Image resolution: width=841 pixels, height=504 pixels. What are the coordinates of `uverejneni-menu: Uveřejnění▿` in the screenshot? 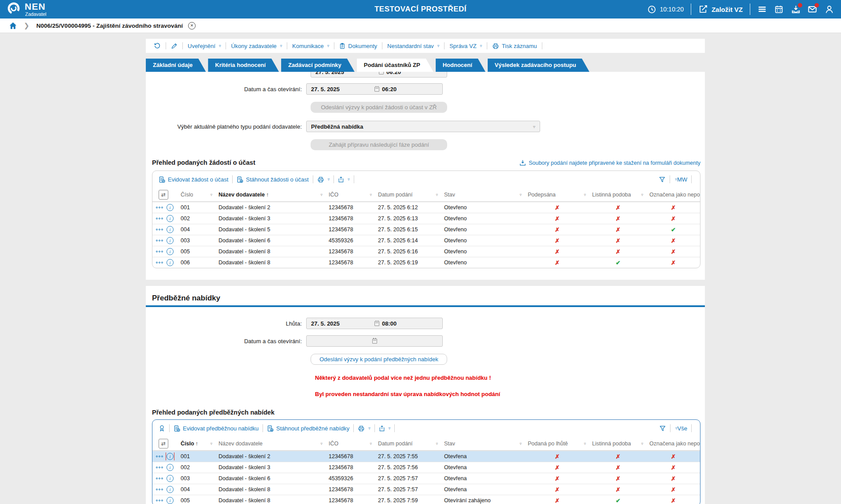 It's located at (204, 46).